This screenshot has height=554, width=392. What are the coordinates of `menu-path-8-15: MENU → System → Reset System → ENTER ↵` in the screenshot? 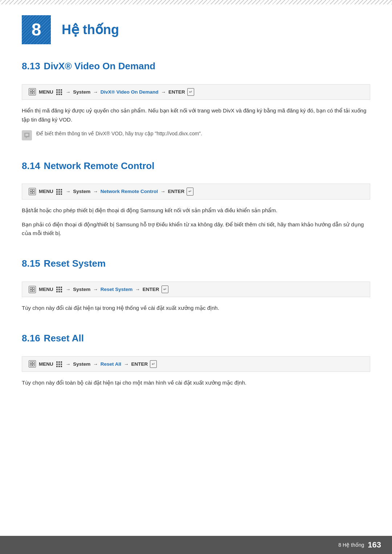 It's located at (196, 290).